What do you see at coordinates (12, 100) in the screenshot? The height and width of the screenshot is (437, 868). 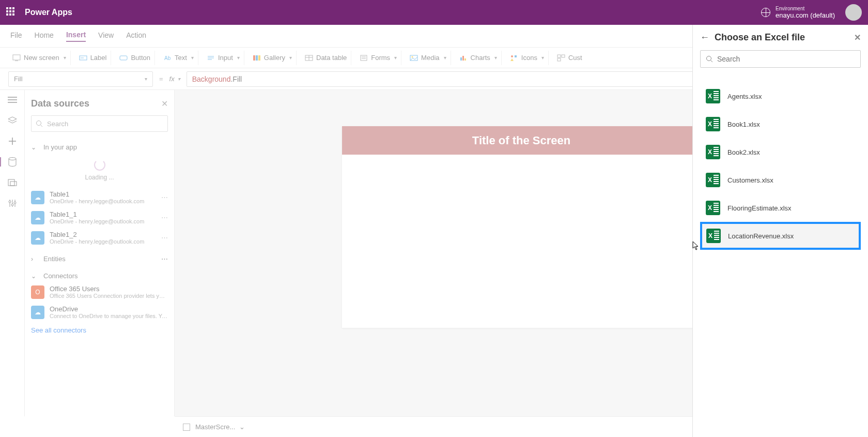 I see `tree-view-icon` at bounding box center [12, 100].